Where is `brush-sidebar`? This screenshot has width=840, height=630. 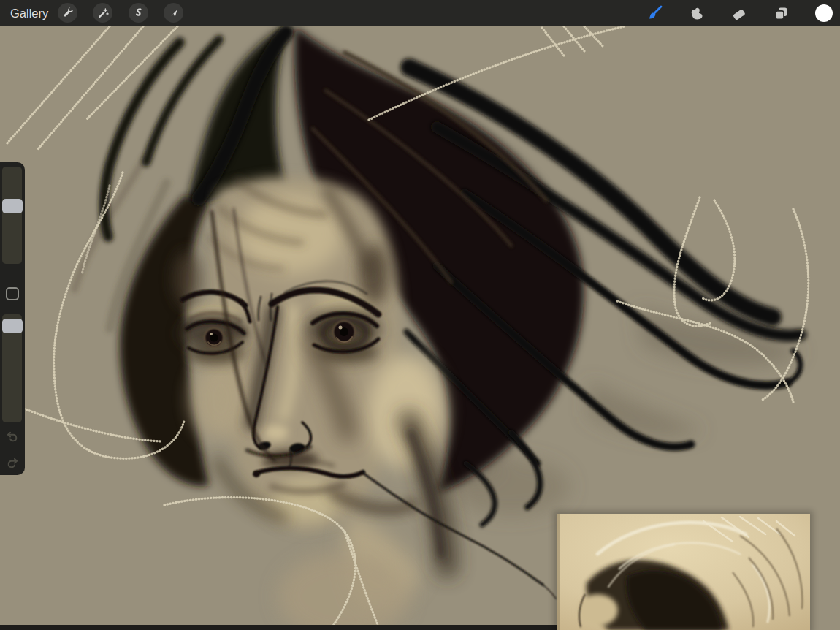 brush-sidebar is located at coordinates (12, 319).